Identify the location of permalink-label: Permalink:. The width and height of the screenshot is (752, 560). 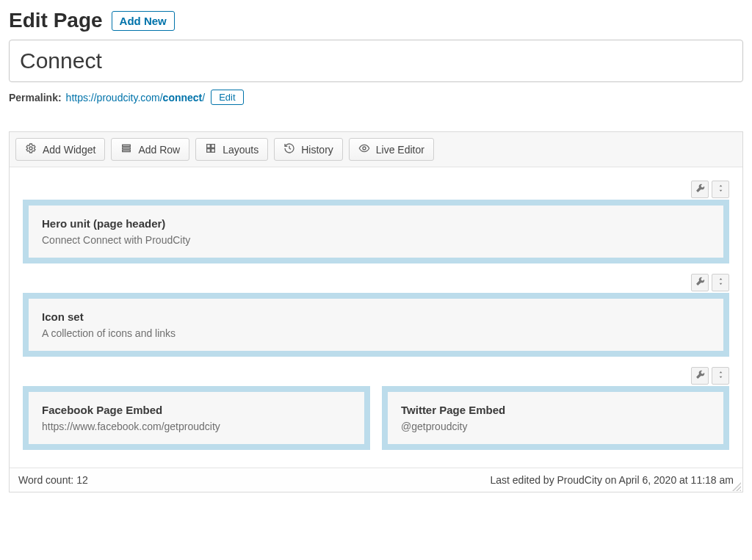
(35, 98).